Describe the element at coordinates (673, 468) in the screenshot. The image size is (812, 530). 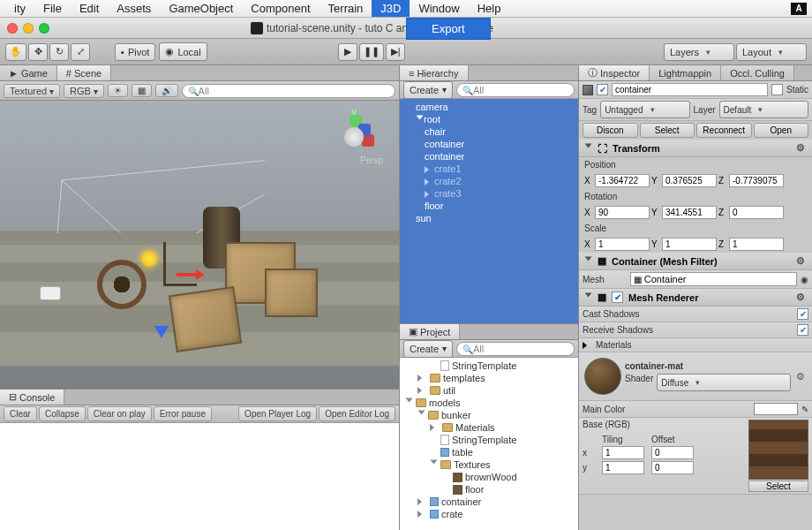
I see `offset-y-input` at that location.